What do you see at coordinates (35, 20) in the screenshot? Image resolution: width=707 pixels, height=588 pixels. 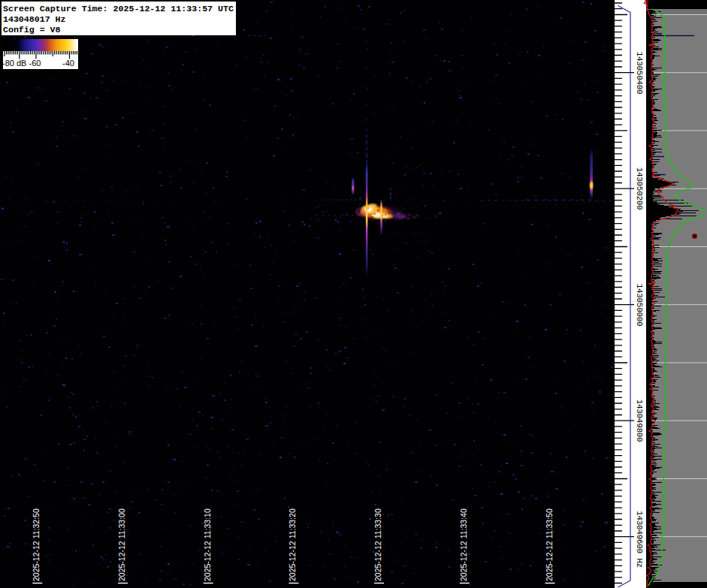 I see `svg-text: 143048017 Hz` at bounding box center [35, 20].